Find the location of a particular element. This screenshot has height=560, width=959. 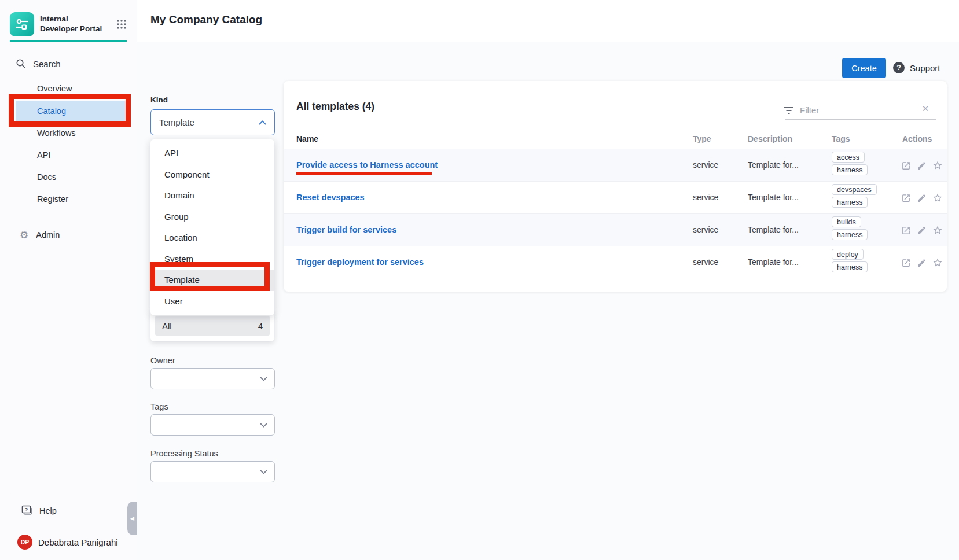

sidebar-search: Search is located at coordinates (71, 64).